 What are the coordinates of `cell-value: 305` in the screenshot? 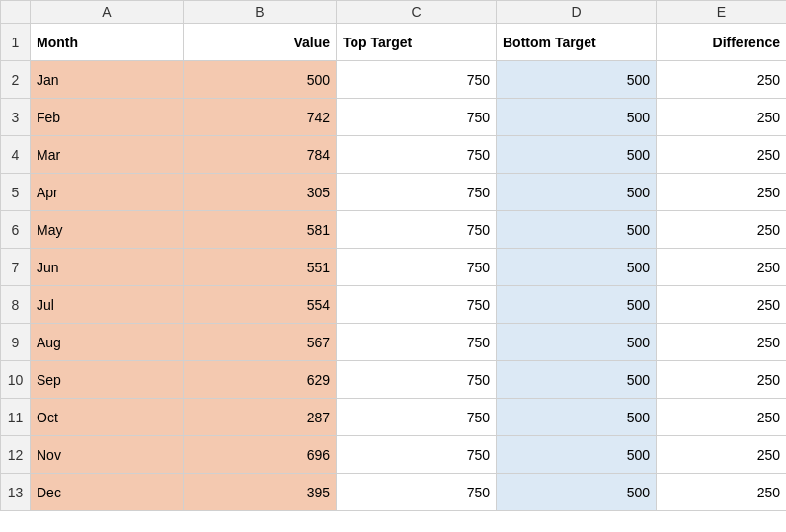 It's located at (261, 192).